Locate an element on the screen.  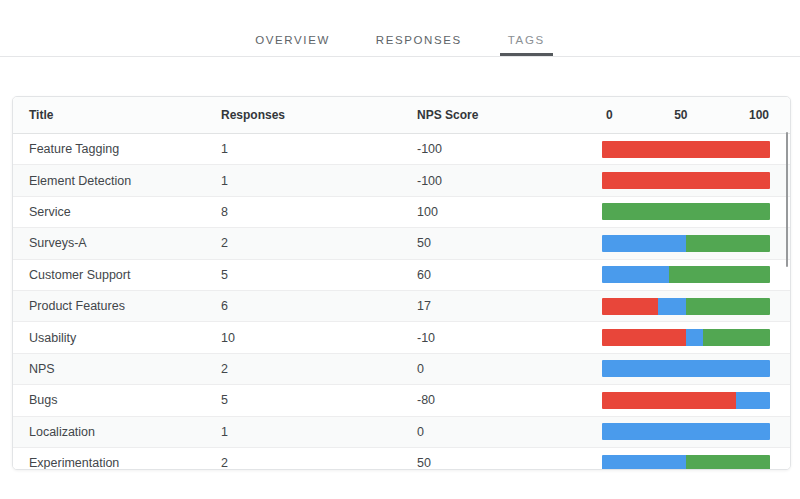
row-title: Feature Tagging is located at coordinates (125, 149).